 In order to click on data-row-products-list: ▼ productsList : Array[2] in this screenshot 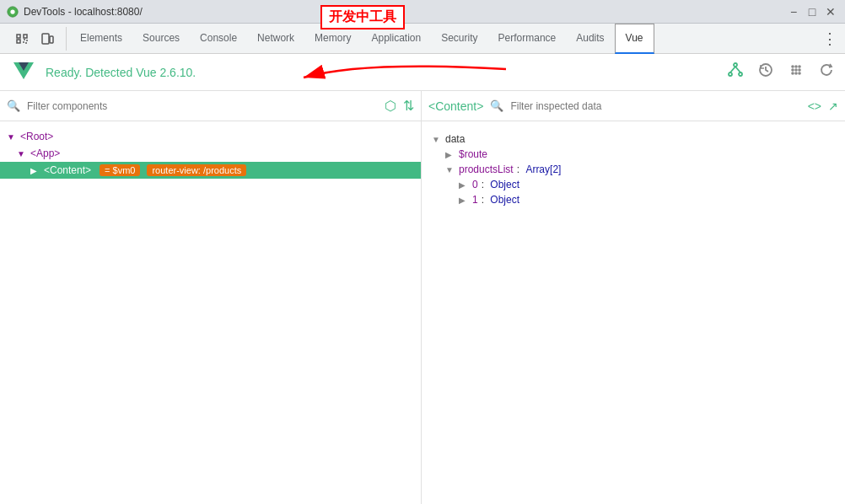, I will do `click(633, 169)`.